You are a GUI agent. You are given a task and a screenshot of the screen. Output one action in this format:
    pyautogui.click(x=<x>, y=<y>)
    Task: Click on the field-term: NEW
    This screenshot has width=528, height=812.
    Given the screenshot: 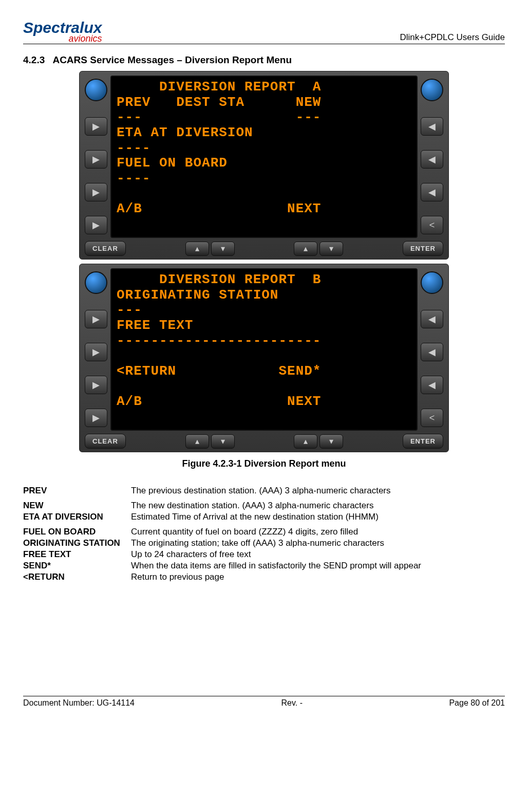 What is the action you would take?
    pyautogui.click(x=77, y=504)
    